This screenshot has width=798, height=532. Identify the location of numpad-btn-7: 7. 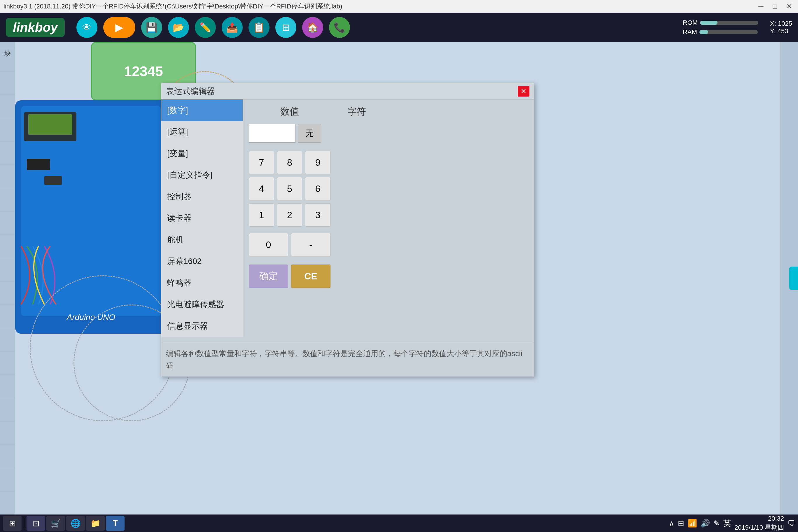
(261, 162).